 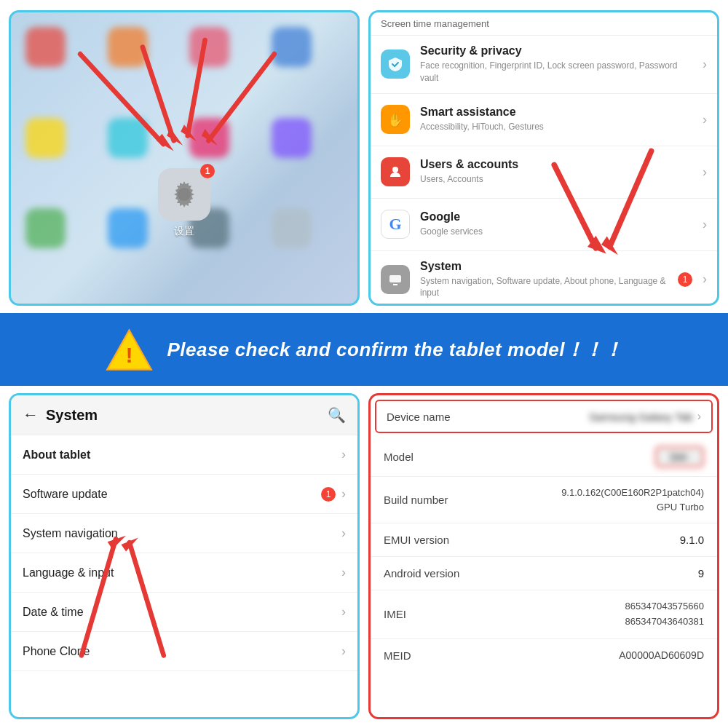 What do you see at coordinates (328, 494) in the screenshot?
I see `software-update-badge: 1` at bounding box center [328, 494].